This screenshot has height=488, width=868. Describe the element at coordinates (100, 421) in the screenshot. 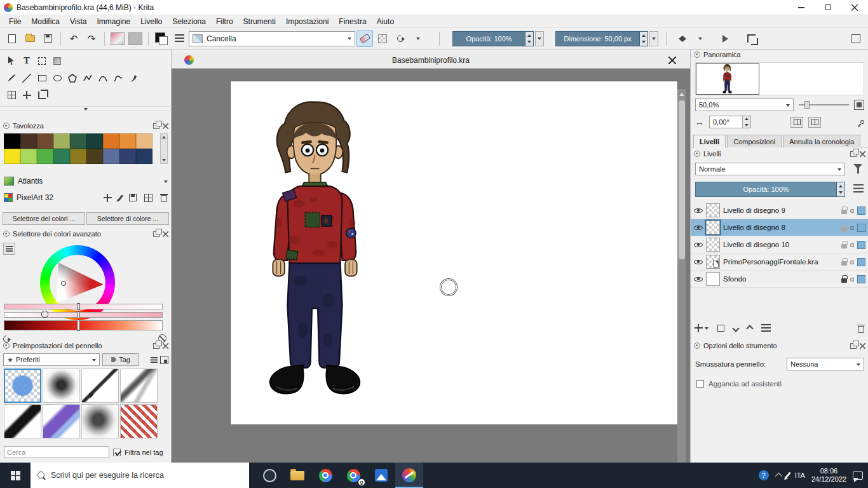

I see `brush-preset-charcoal` at that location.